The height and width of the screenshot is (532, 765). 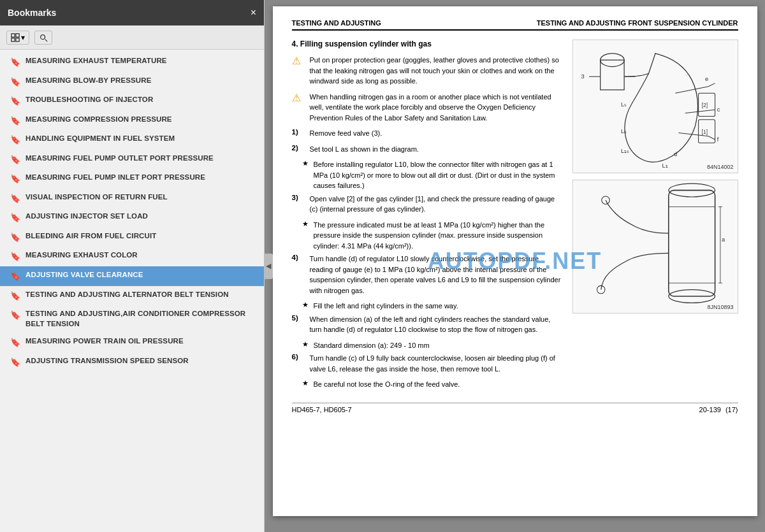 I want to click on star-text: Standard dimension (a): 249 - 10 mm, so click(x=372, y=345).